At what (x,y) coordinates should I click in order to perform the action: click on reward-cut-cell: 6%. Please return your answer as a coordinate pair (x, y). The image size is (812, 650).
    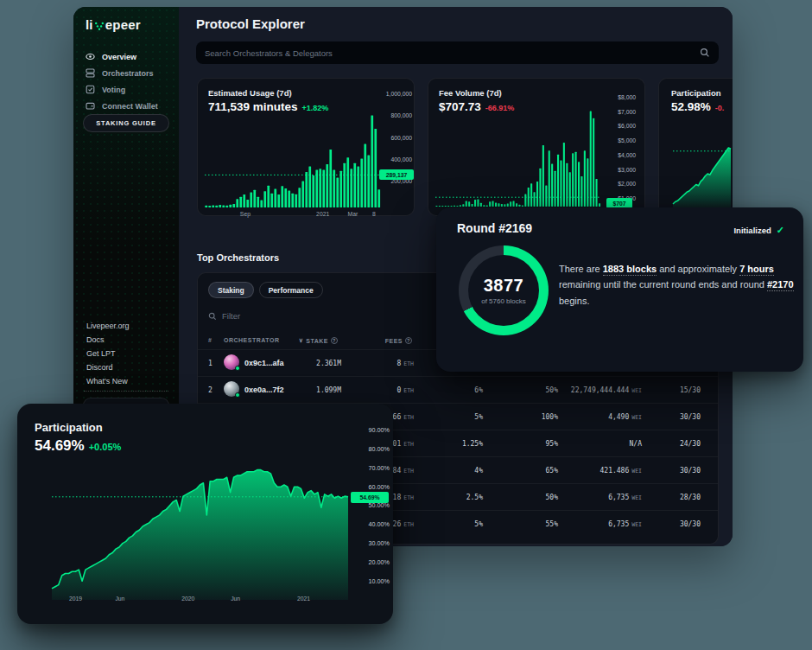
    Looking at the image, I should click on (448, 391).